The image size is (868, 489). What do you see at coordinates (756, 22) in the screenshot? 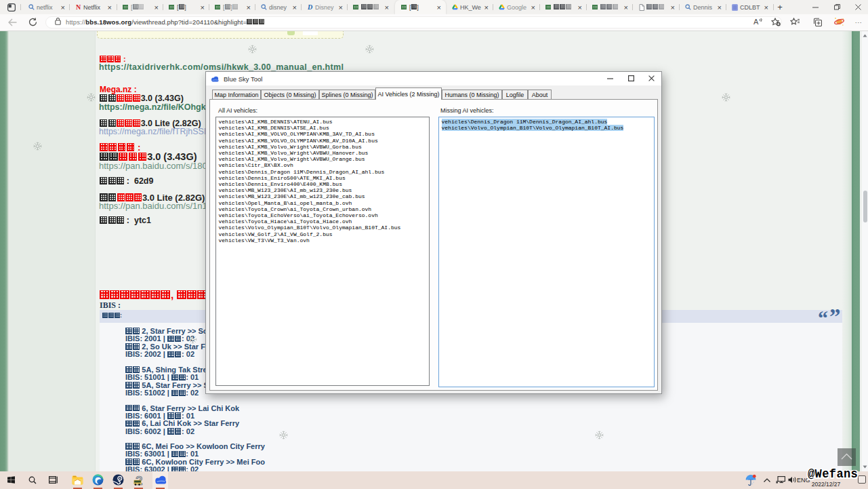
I see `svg-text: A` at bounding box center [756, 22].